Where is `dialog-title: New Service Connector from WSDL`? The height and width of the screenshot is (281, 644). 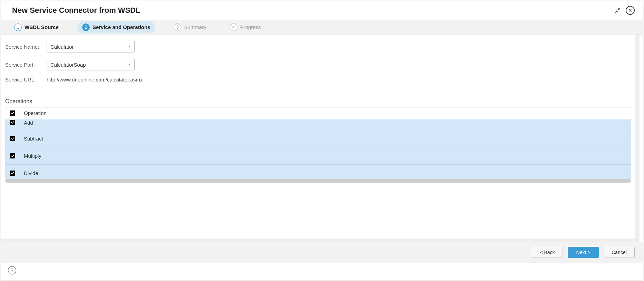 dialog-title: New Service Connector from WSDL is located at coordinates (76, 10).